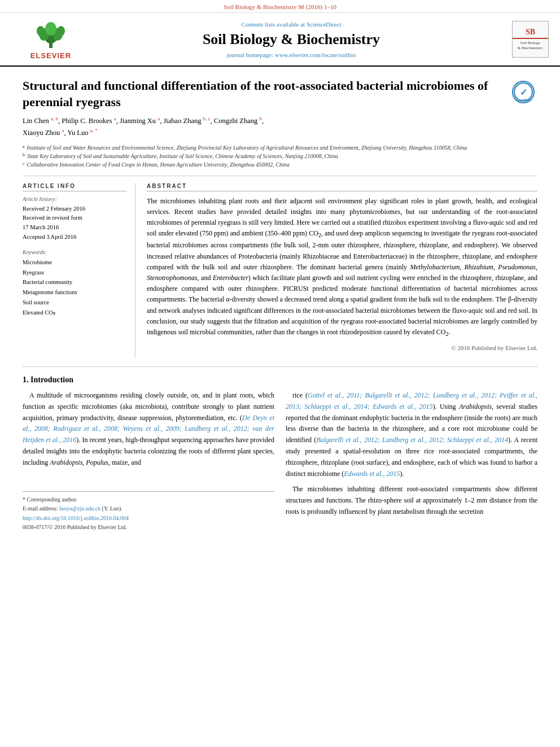  I want to click on article-info-column: ARTICLE INFO Article history: Received 2…, so click(79, 270).